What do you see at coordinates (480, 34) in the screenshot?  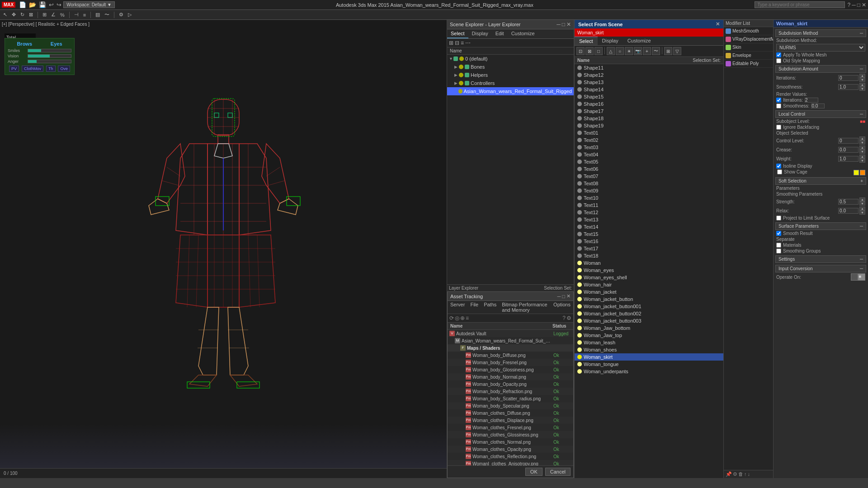 I see `tab-se-display: Display` at bounding box center [480, 34].